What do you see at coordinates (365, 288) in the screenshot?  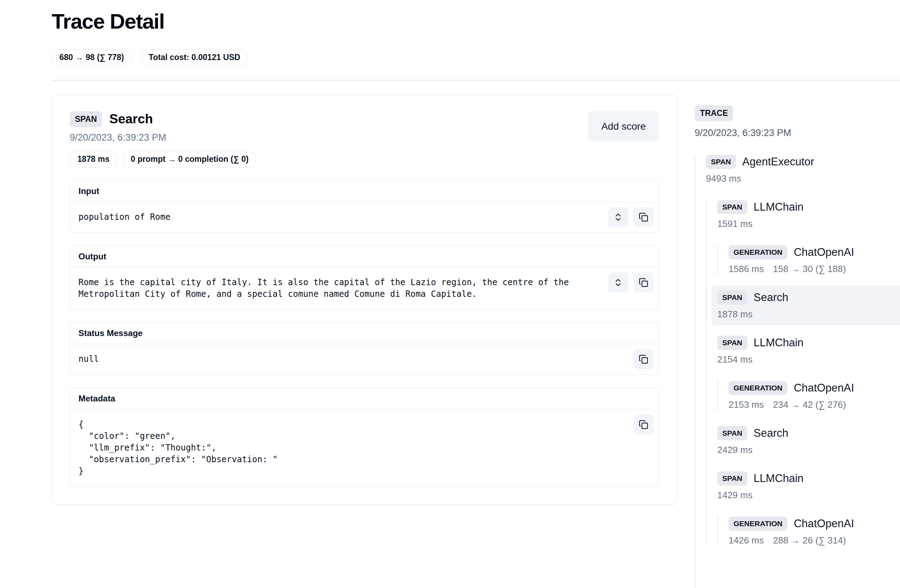 I see `output-section-body: Rome is the capital city of Italy. It is…` at bounding box center [365, 288].